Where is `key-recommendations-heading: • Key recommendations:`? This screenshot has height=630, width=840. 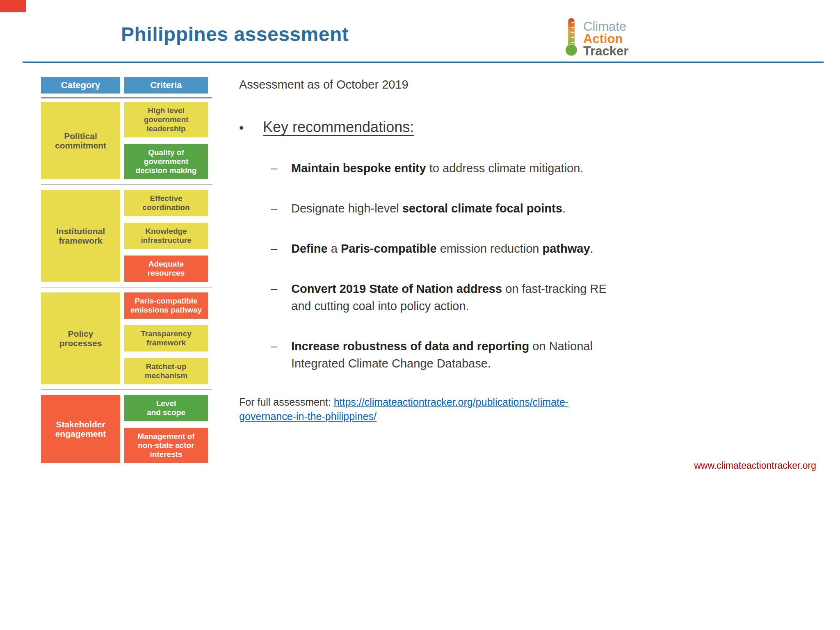
key-recommendations-heading: • Key recommendations: is located at coordinates (432, 127).